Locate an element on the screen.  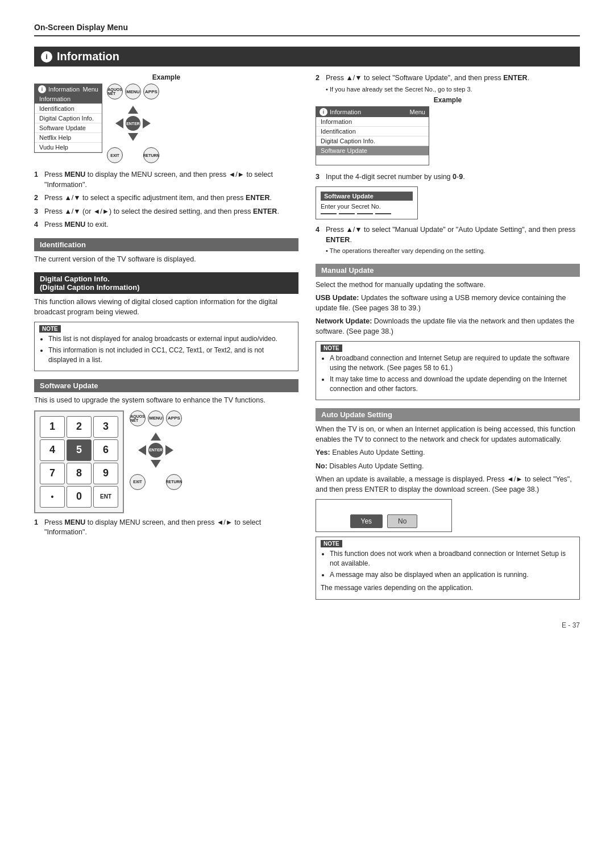
step-2-left: 2 Press ▲/▼ to select a specific adjustm… is located at coordinates (166, 198).